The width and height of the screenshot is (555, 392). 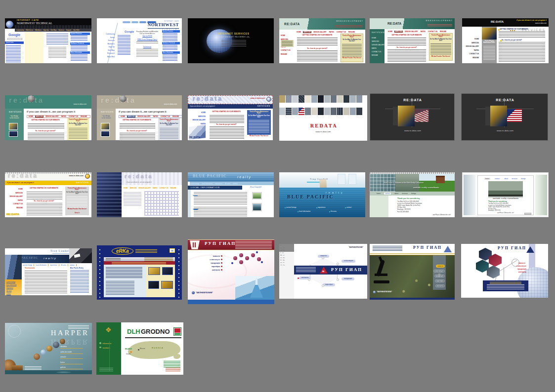 I want to click on list-item: Ce Pr, so click(x=283, y=263).